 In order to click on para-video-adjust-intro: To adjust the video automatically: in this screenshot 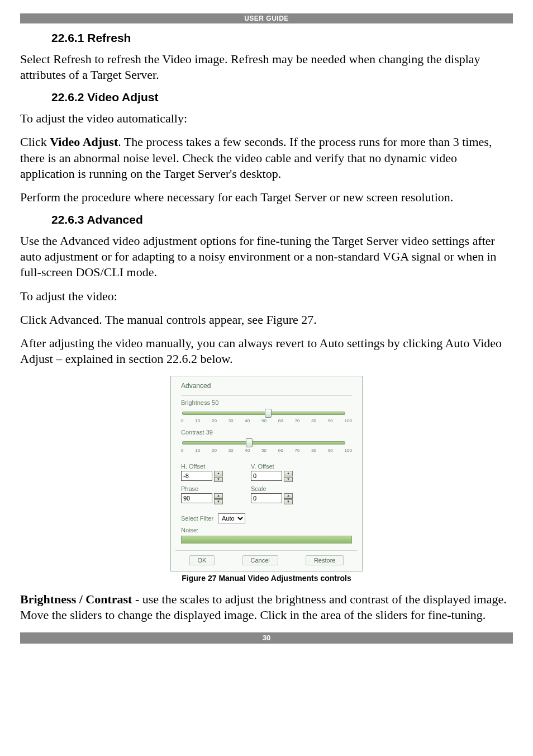, I will do `click(266, 119)`.